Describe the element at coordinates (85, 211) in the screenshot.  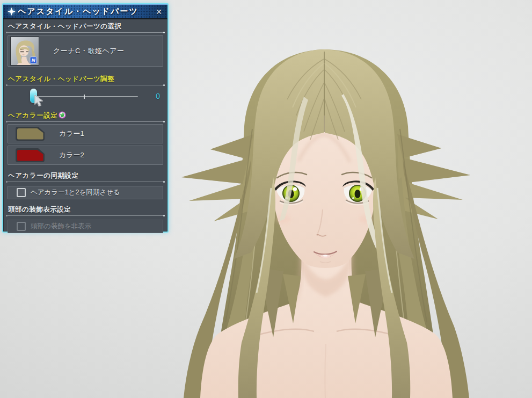
I see `section-decor: 頭部の装飾表示設定` at that location.